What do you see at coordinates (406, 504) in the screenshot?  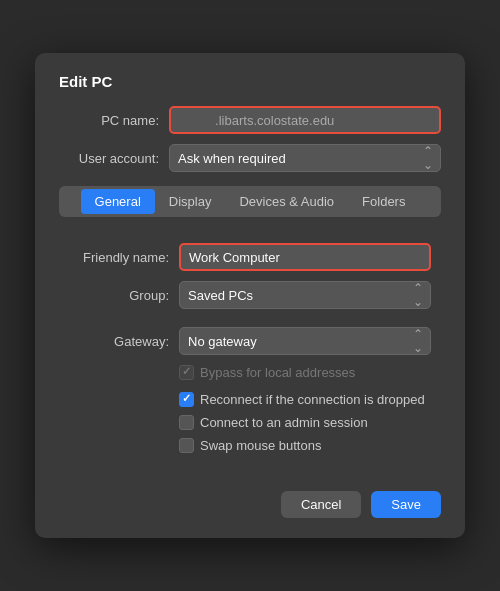 I see `save-button: Save` at bounding box center [406, 504].